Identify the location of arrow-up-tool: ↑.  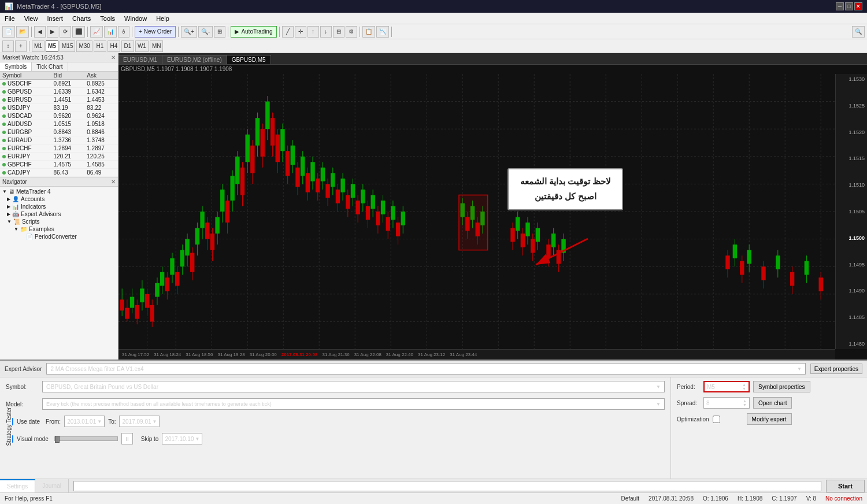
(313, 32).